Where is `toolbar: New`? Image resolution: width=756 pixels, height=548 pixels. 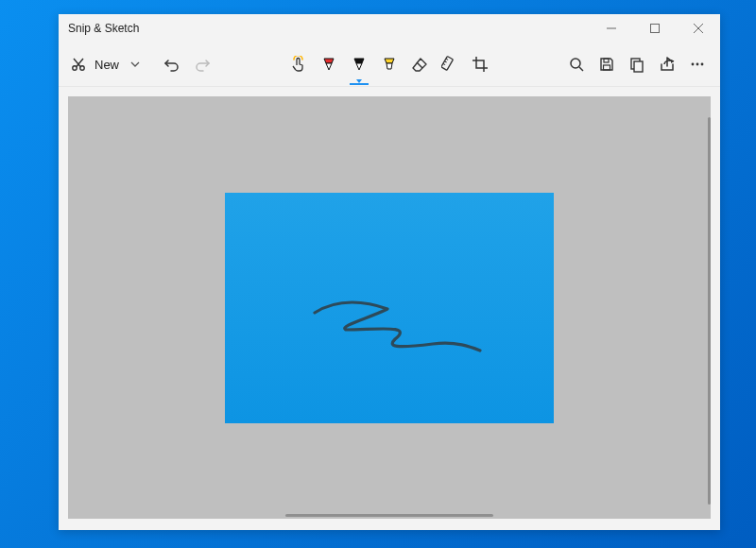 toolbar: New is located at coordinates (389, 64).